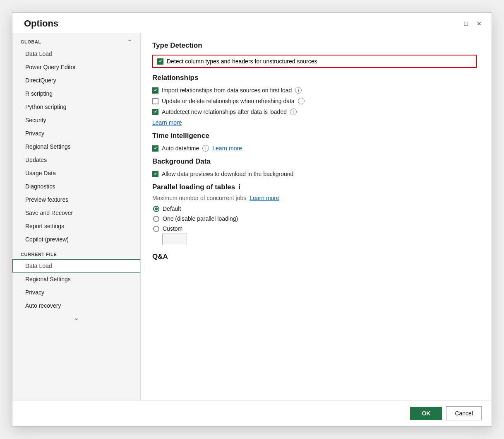 Image resolution: width=504 pixels, height=439 pixels. Describe the element at coordinates (156, 90) in the screenshot. I see `import-relationships-checkbox: ✔` at that location.